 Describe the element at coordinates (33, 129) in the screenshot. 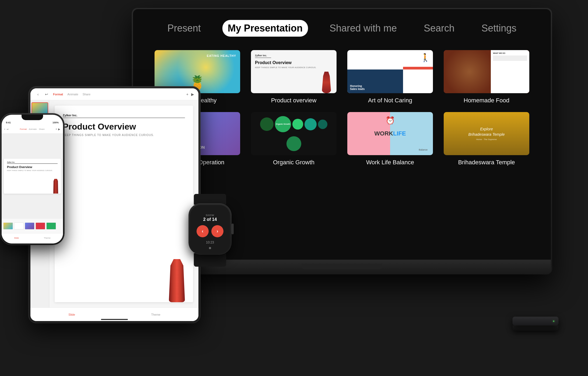

I see `iphone-tab-animate: Animate` at that location.